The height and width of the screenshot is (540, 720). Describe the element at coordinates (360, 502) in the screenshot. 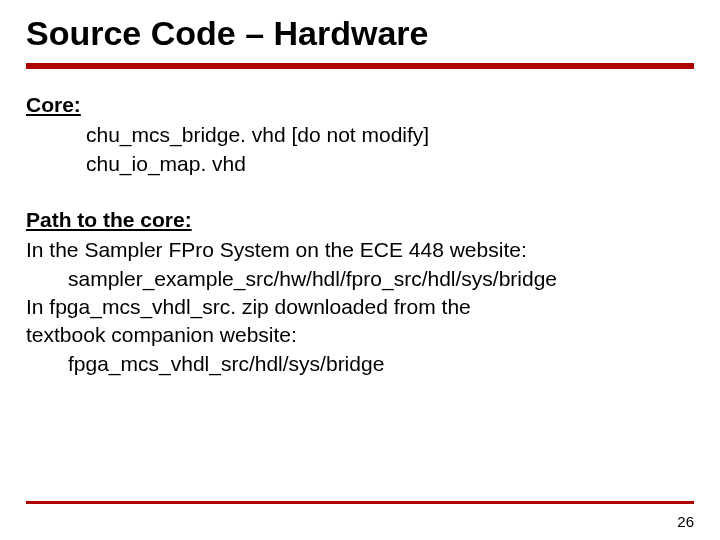

I see `footer-divider` at that location.